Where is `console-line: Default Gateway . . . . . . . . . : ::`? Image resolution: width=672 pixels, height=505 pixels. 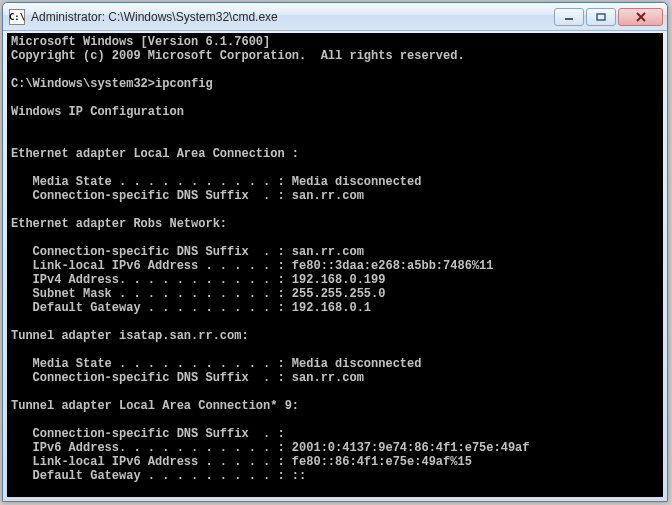 console-line: Default Gateway . . . . . . . . . : :: is located at coordinates (335, 476).